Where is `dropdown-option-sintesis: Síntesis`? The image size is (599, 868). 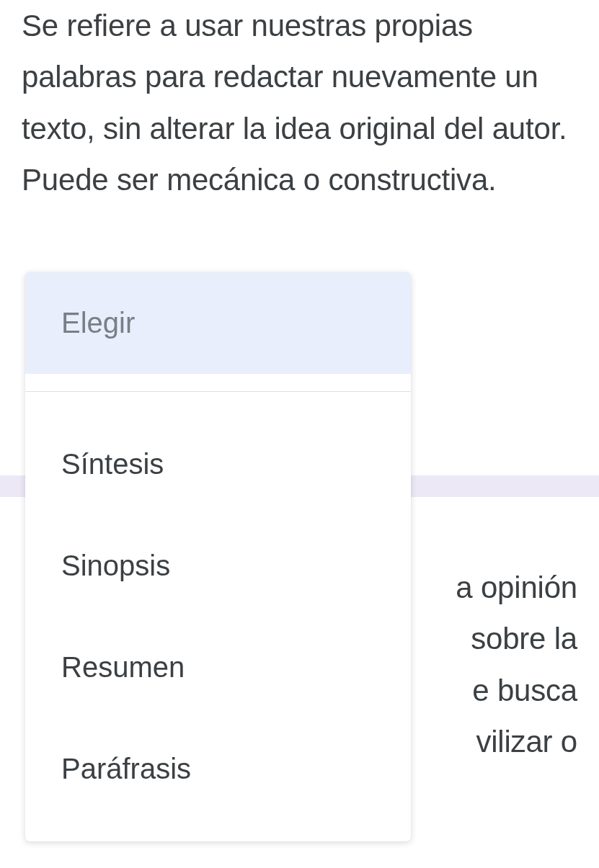 dropdown-option-sintesis: Síntesis is located at coordinates (218, 464).